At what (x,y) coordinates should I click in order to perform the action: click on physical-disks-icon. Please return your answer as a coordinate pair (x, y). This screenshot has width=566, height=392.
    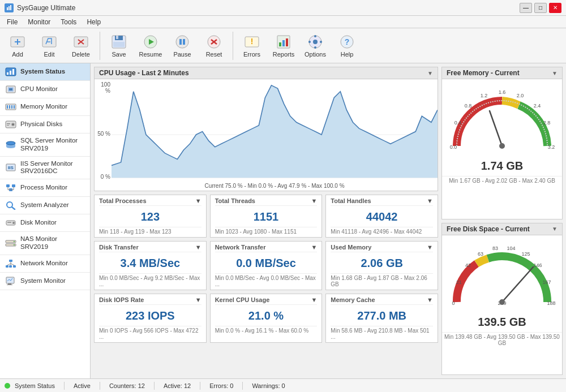
    Looking at the image, I should click on (11, 124).